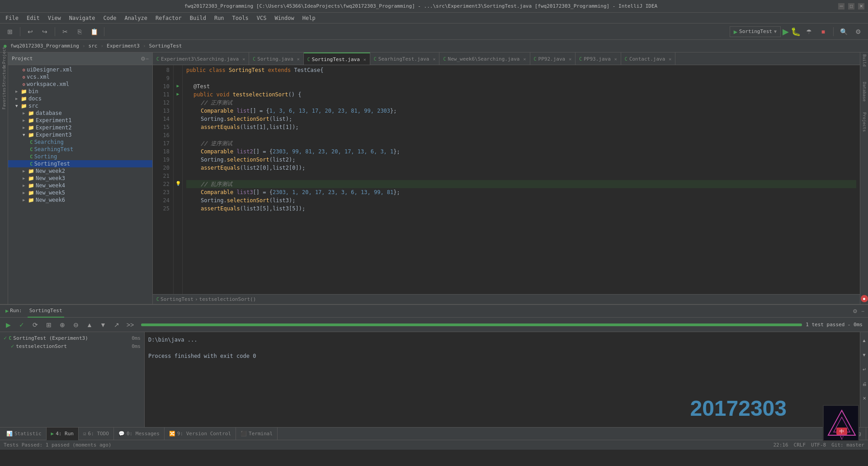 This screenshot has width=868, height=466. I want to click on bottom-tab-run: ▶ 4: Run, so click(62, 434).